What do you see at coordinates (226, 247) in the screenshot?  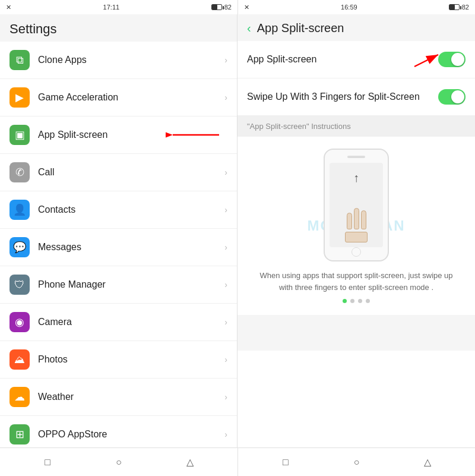 I see `messages-arrow: ›` at bounding box center [226, 247].